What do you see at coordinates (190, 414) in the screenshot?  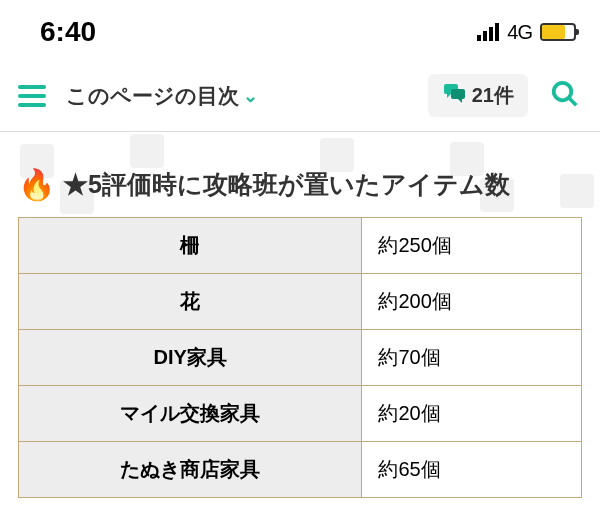 I see `row-name: マイル交換家具` at bounding box center [190, 414].